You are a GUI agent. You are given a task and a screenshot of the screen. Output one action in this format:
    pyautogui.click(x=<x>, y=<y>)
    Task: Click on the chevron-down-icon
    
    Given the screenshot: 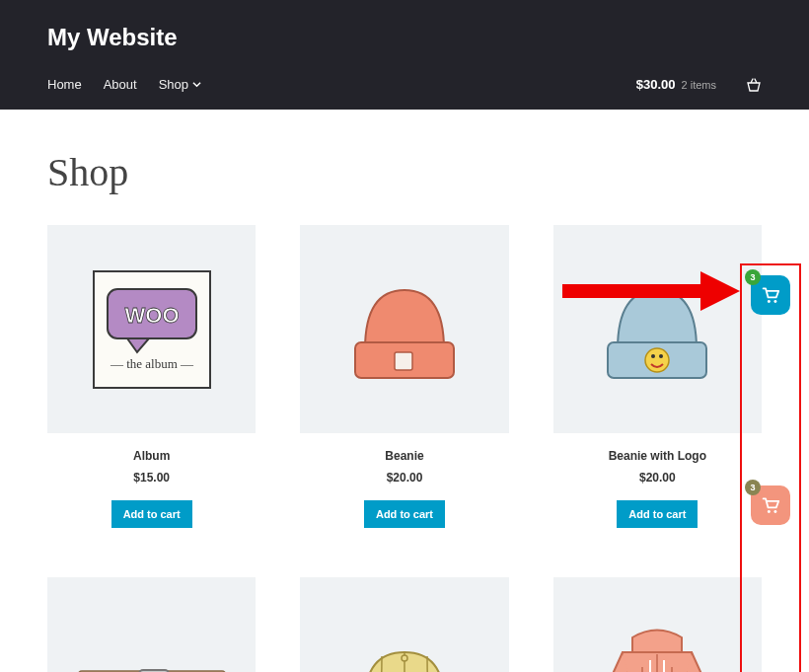 What is the action you would take?
    pyautogui.click(x=197, y=85)
    